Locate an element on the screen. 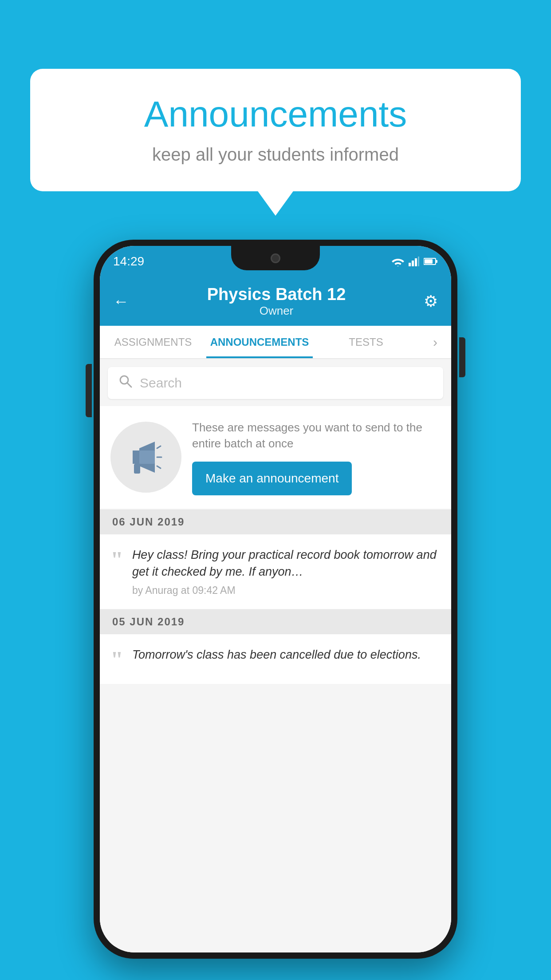  search-placeholder: Search is located at coordinates (161, 383).